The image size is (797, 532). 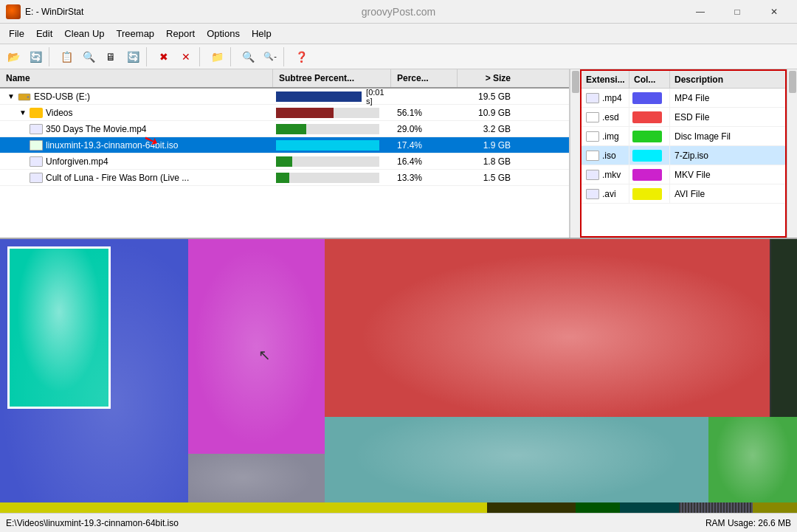 I want to click on leg-desc-header: Description, so click(x=728, y=80).